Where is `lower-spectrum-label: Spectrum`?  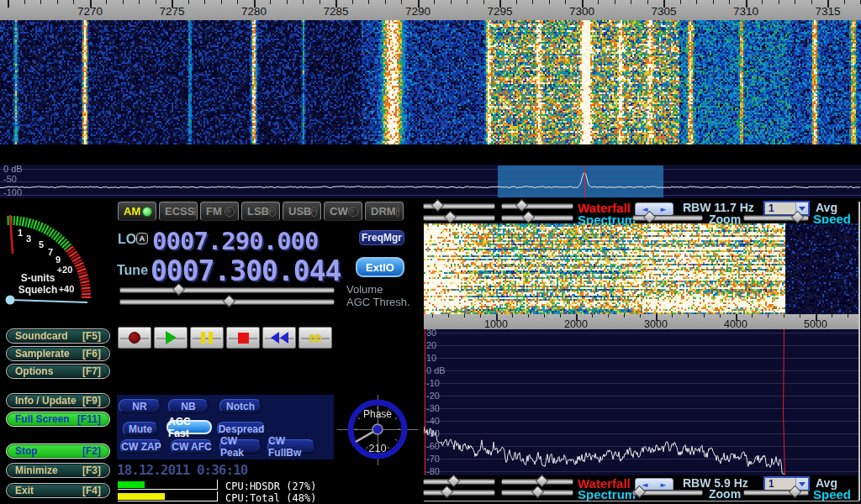
lower-spectrum-label: Spectrum is located at coordinates (607, 494).